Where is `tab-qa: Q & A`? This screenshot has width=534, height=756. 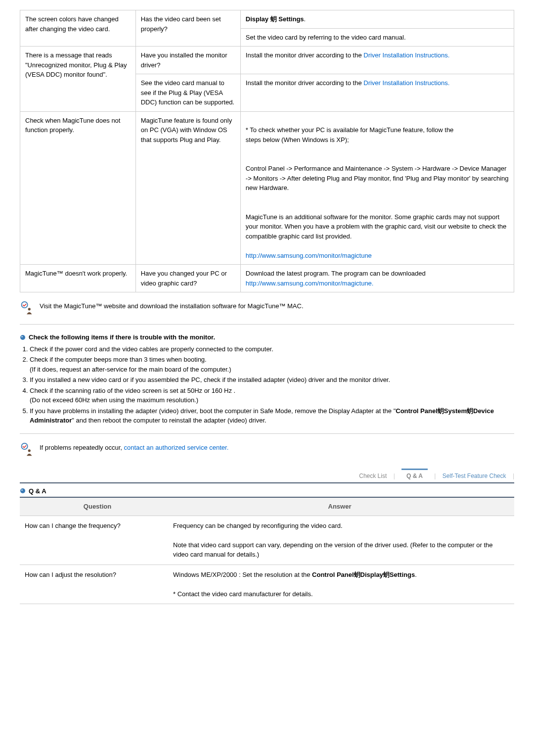 tab-qa: Q & A is located at coordinates (414, 476).